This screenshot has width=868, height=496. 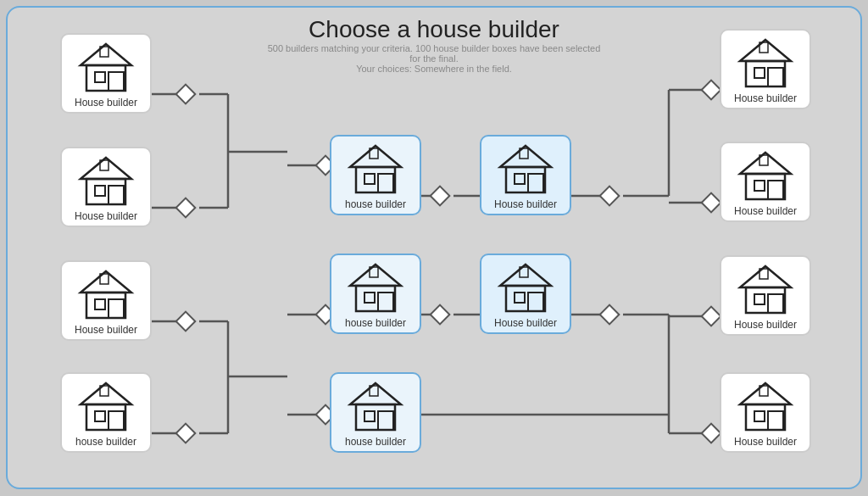 What do you see at coordinates (376, 442) in the screenshot?
I see `card-7-label: house builder` at bounding box center [376, 442].